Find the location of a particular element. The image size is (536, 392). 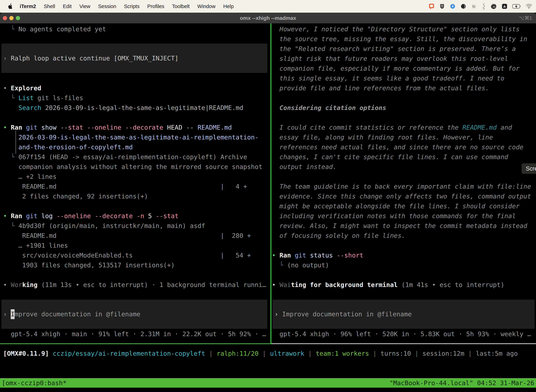

terminal-line: └ (no output) is located at coordinates (404, 265).